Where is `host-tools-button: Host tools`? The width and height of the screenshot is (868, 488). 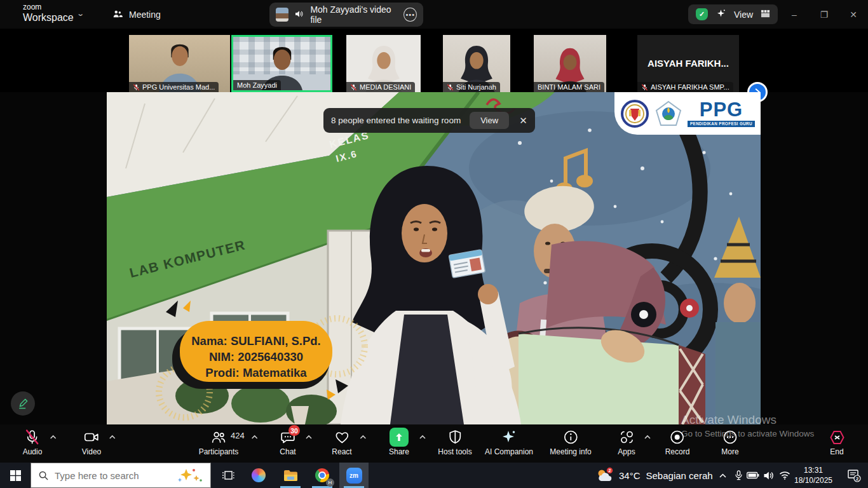
host-tools-button: Host tools is located at coordinates (455, 442).